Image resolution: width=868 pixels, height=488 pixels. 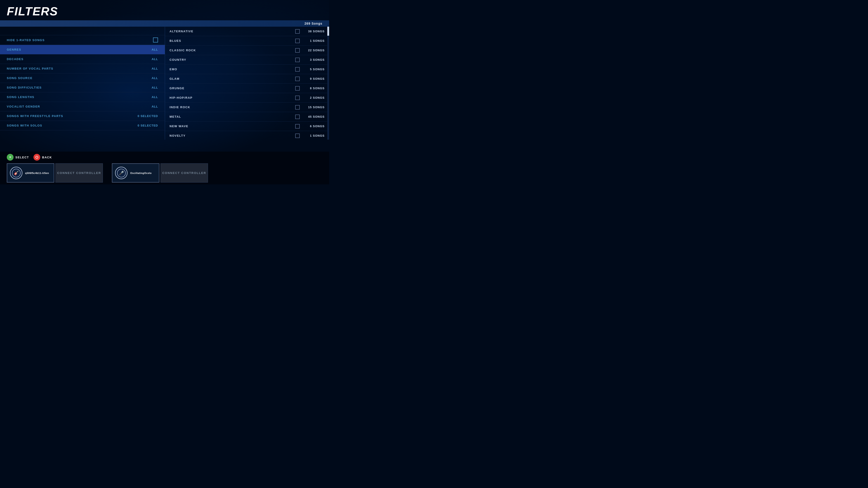 What do you see at coordinates (18, 157) in the screenshot?
I see `select-control: ✕ SELECT` at bounding box center [18, 157].